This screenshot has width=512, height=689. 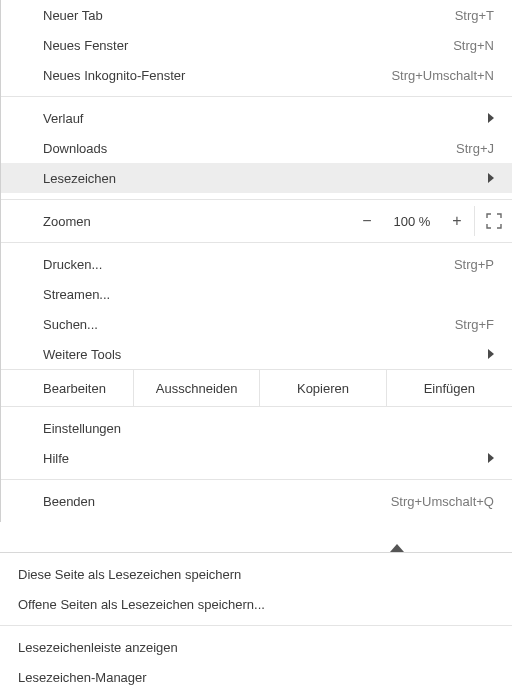 What do you see at coordinates (260, 354) in the screenshot?
I see `menu-label: Weitere Tools` at bounding box center [260, 354].